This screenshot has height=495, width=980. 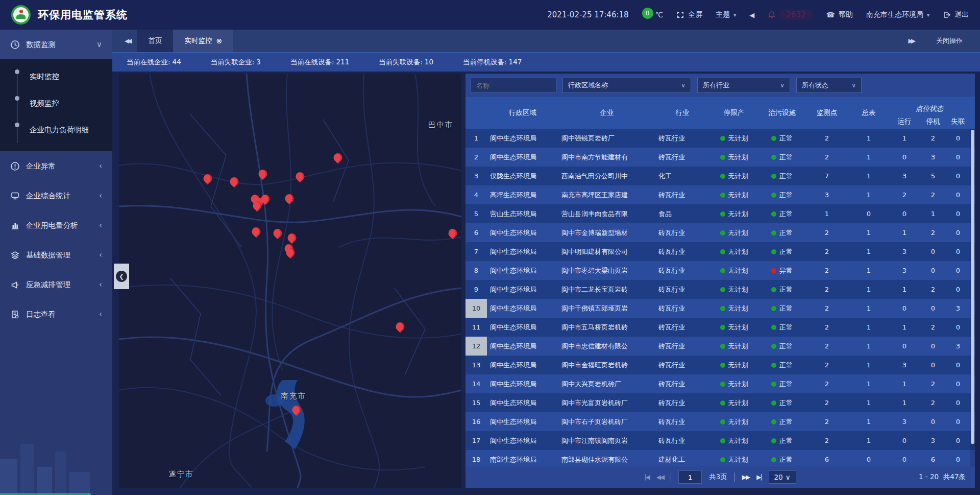 What do you see at coordinates (790, 15) in the screenshot?
I see `notifications-button: 2632` at bounding box center [790, 15].